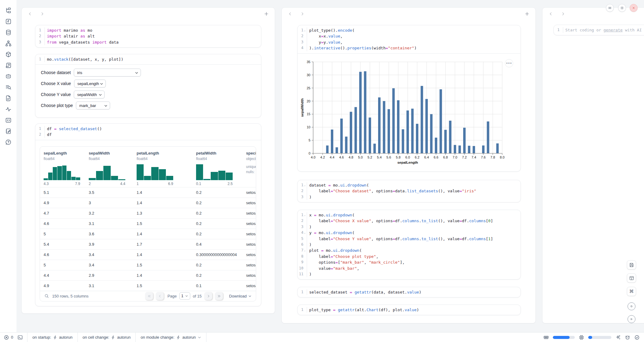 The width and height of the screenshot is (644, 342). What do you see at coordinates (148, 234) in the screenshot?
I see `table-row: 53.61.40.2setosa` at bounding box center [148, 234].